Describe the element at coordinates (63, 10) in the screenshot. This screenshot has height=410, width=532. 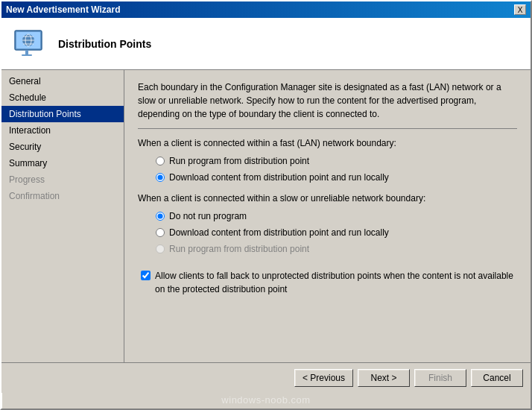
I see `window-title: New Advertisement Wizard` at that location.